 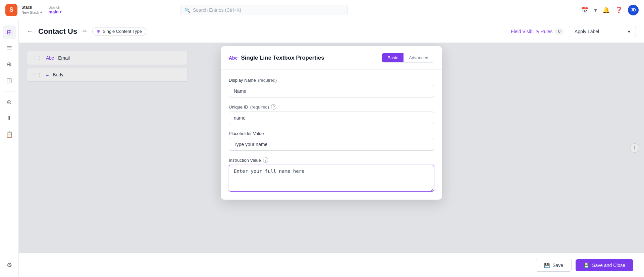 I want to click on placeholder-input, so click(x=331, y=144).